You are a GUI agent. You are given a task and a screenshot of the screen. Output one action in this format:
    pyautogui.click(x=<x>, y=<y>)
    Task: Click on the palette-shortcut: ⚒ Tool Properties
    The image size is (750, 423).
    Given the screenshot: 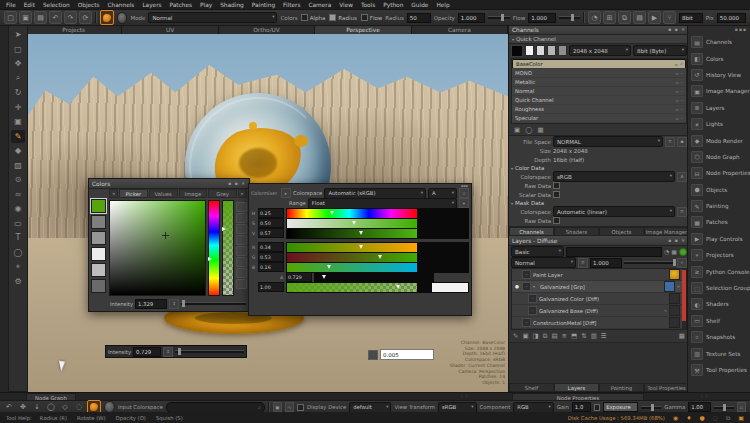 What is the action you would take?
    pyautogui.click(x=719, y=370)
    